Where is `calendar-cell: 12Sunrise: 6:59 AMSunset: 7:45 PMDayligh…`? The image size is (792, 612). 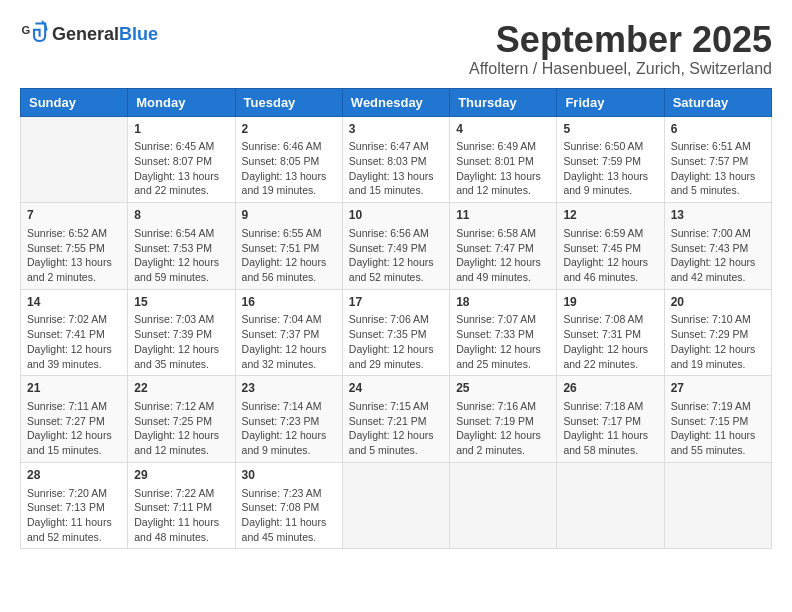 calendar-cell: 12Sunrise: 6:59 AMSunset: 7:45 PMDayligh… is located at coordinates (610, 246).